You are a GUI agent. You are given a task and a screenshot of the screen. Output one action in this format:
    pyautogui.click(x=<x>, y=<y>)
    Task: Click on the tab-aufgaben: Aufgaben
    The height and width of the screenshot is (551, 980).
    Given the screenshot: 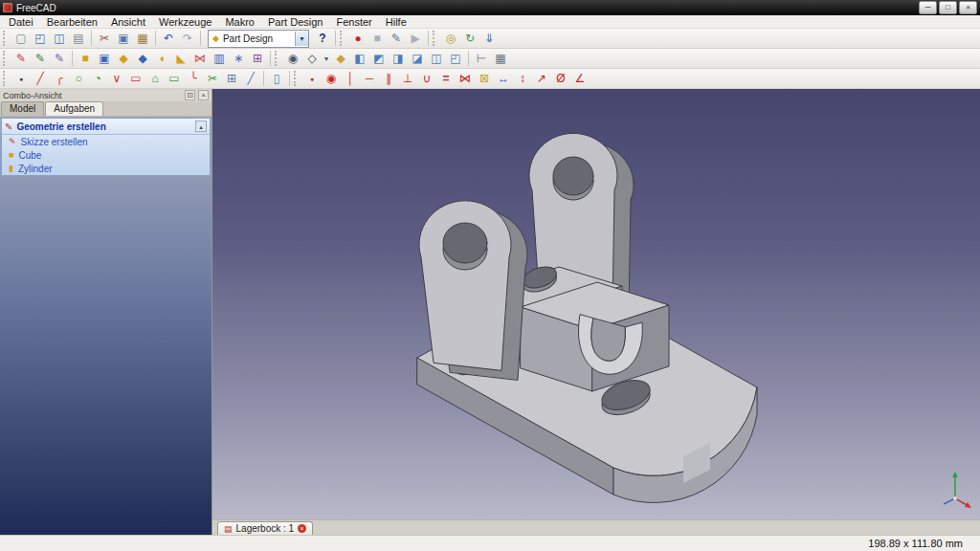 What is the action you would take?
    pyautogui.click(x=75, y=109)
    